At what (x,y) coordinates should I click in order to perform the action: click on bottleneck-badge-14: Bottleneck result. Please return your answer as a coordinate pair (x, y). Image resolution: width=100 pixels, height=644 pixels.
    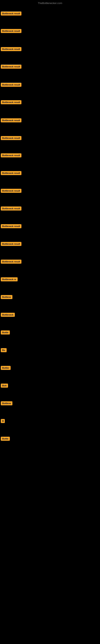
    Looking at the image, I should click on (11, 244).